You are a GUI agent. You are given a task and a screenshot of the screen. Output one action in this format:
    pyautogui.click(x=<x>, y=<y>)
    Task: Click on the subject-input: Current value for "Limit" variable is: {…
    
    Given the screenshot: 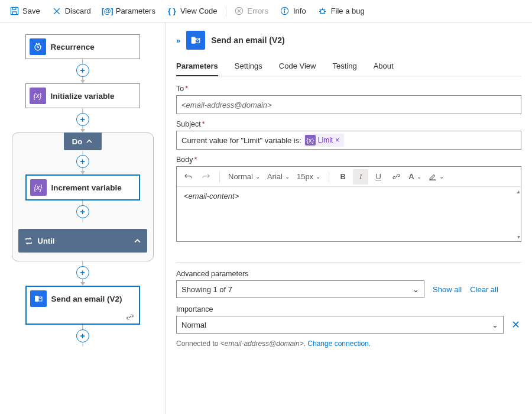 What is the action you would take?
    pyautogui.click(x=349, y=140)
    